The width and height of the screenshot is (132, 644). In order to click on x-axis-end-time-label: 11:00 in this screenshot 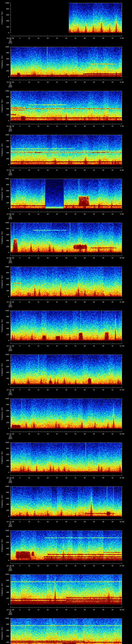, I will do `click(122, 302)`.